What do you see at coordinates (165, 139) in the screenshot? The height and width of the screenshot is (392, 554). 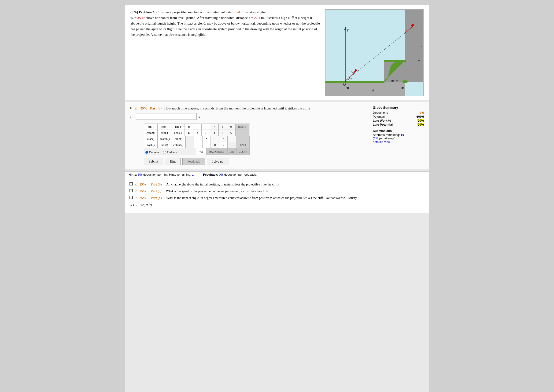 I see `calc-acotan: acotan()` at bounding box center [165, 139].